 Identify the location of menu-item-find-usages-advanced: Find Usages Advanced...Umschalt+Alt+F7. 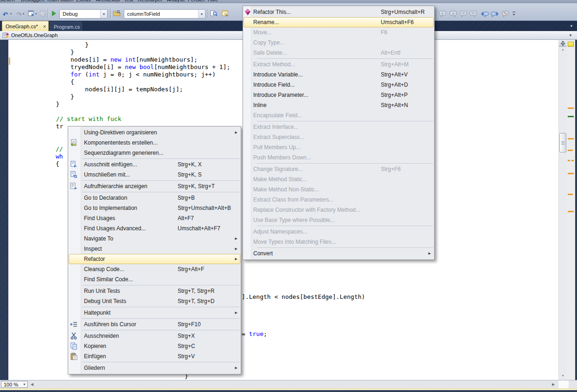
(154, 228).